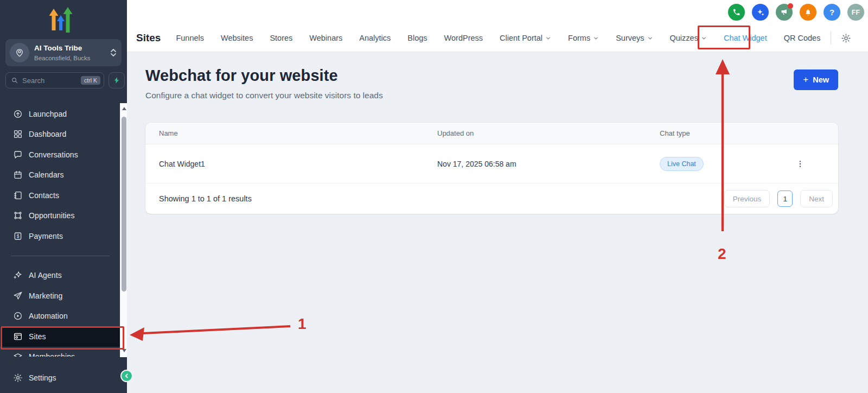 The width and height of the screenshot is (868, 393). I want to click on payments-icon: $, so click(18, 236).